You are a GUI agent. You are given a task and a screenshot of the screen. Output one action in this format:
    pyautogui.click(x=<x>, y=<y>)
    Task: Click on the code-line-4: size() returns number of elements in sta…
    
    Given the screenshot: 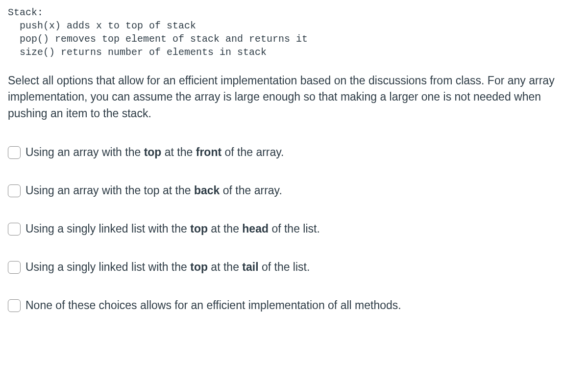 What is the action you would take?
    pyautogui.click(x=137, y=52)
    